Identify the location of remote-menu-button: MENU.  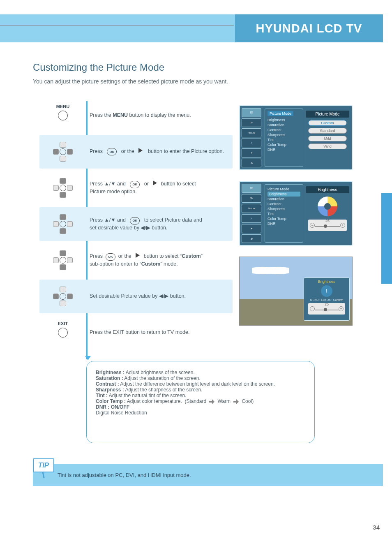
(63, 116).